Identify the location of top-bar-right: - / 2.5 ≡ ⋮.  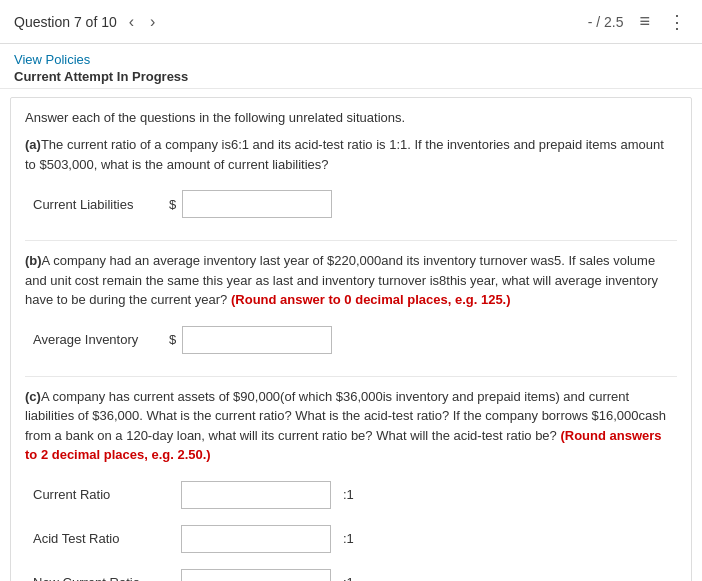
(638, 22).